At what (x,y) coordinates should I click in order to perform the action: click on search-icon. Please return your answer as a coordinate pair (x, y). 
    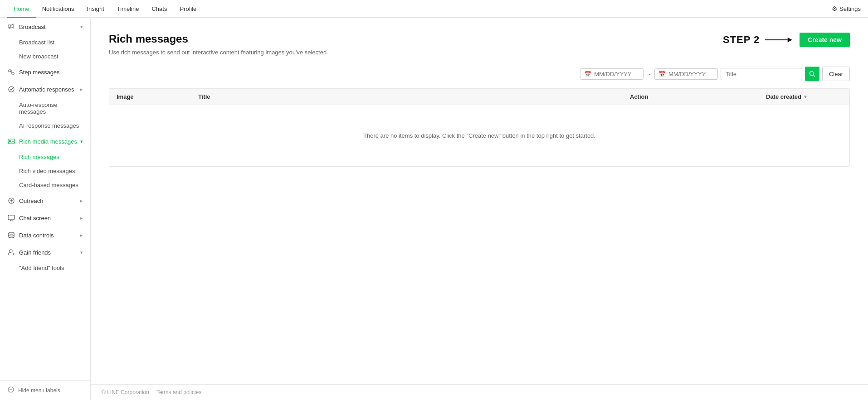
    Looking at the image, I should click on (812, 74).